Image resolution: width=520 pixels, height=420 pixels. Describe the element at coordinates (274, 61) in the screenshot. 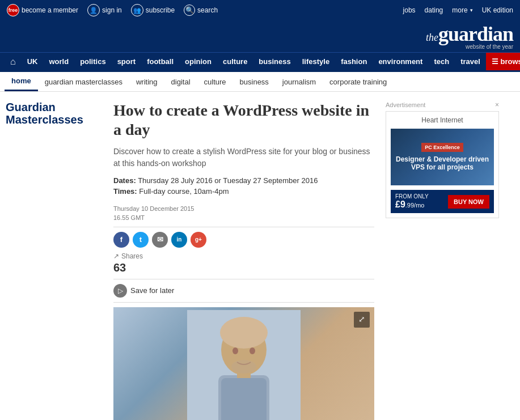

I see `nav-item-business: business` at that location.